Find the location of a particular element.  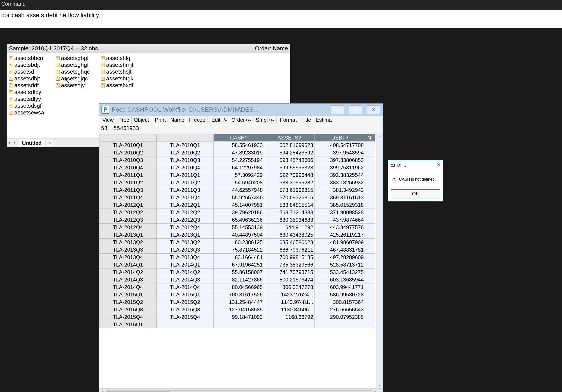

cell: 80.04566965 is located at coordinates (239, 287).